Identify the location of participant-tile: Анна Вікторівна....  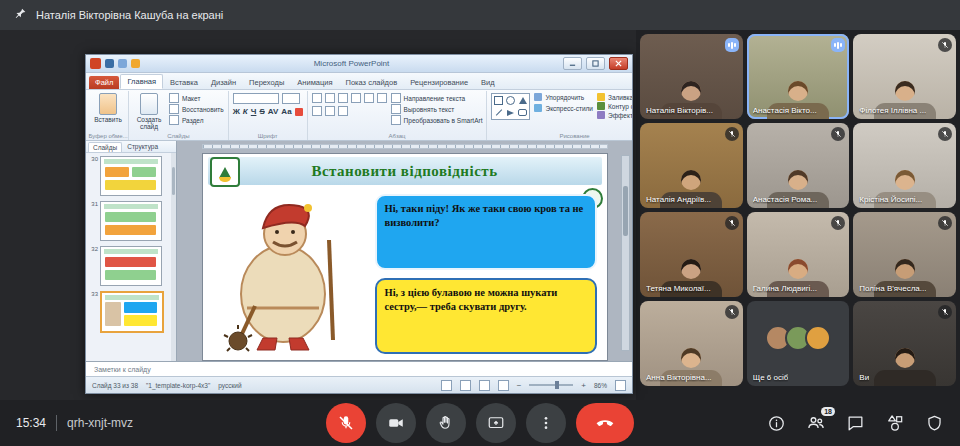
(692, 344).